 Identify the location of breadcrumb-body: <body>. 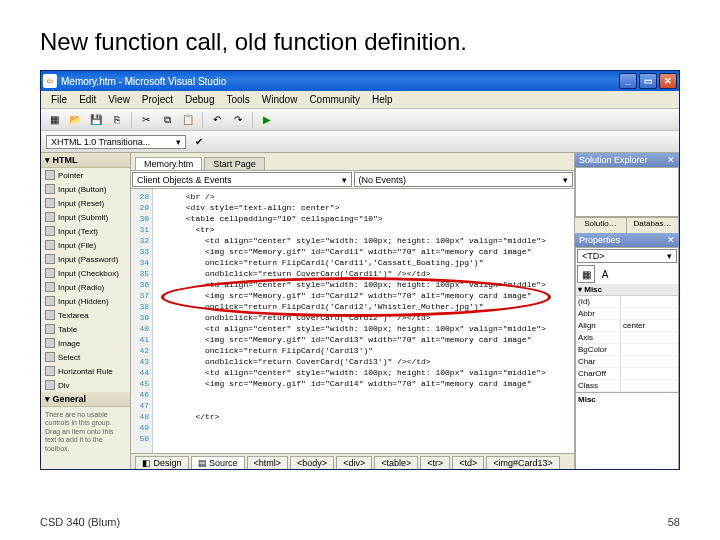
(312, 463).